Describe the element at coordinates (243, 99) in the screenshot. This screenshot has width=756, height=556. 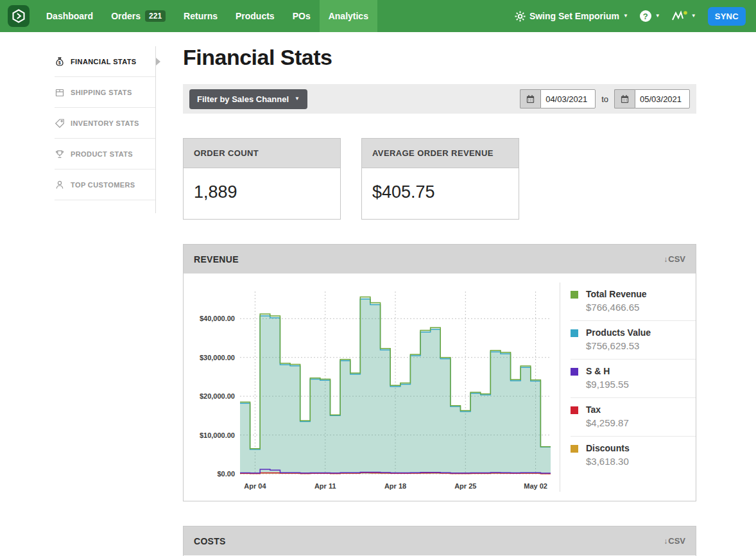
I see `sales-channel-filter-label: Filter by Sales Channel` at that location.